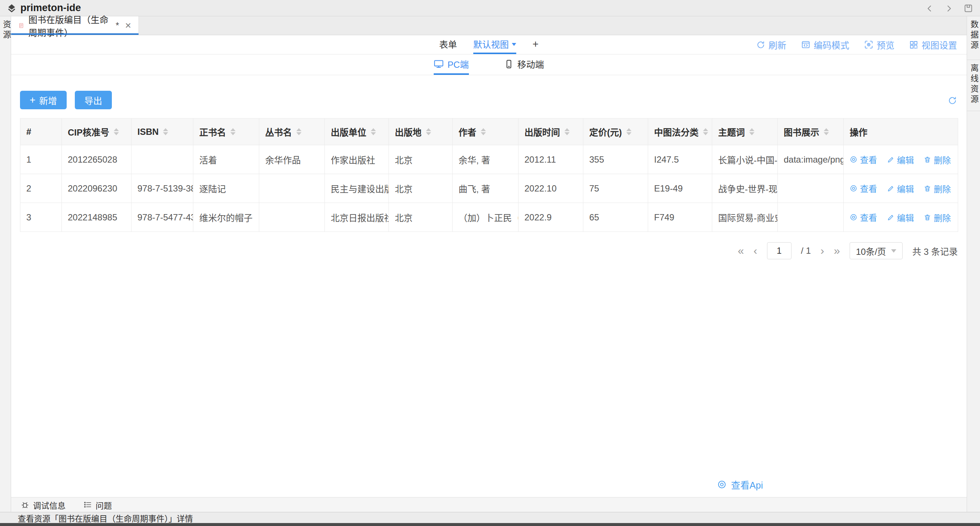 This screenshot has width=980, height=526. What do you see at coordinates (439, 64) in the screenshot?
I see `monitor-icon` at bounding box center [439, 64].